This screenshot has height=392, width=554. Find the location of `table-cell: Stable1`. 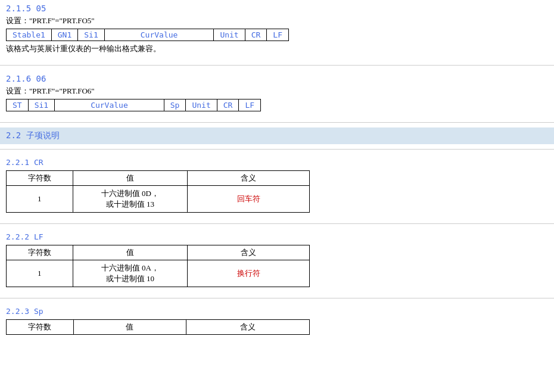

table-cell: Stable1 is located at coordinates (29, 35).